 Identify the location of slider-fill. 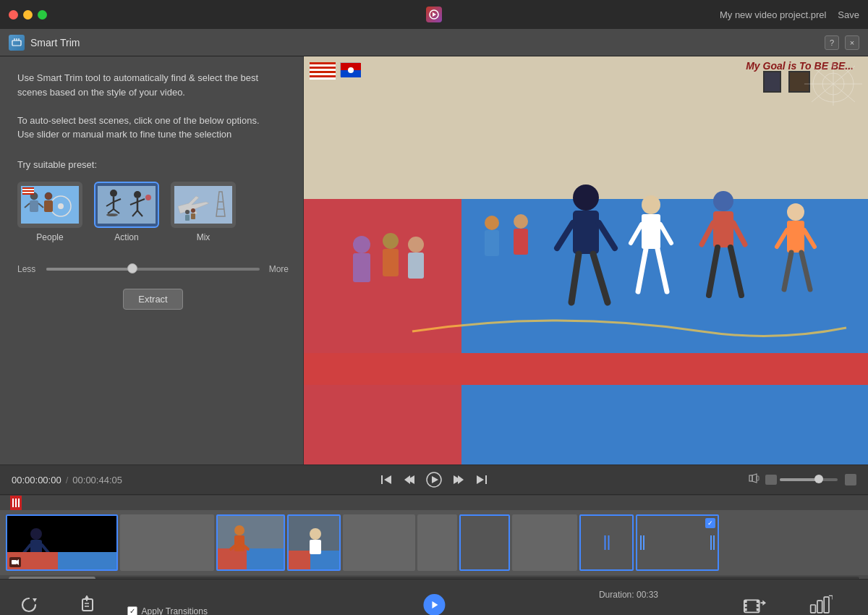
(89, 269).